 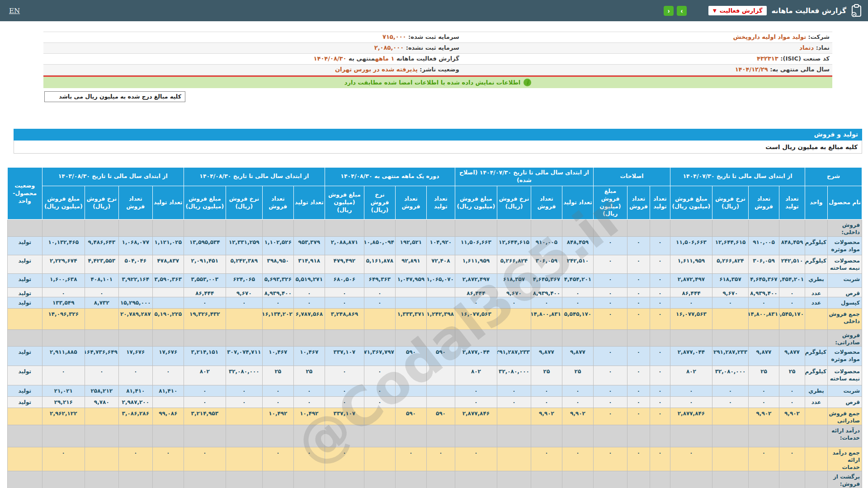 What do you see at coordinates (691, 319) in the screenshot?
I see `cell-t0730-mablagh: ۱۶,۰۷۷,۵۶۳` at bounding box center [691, 319].